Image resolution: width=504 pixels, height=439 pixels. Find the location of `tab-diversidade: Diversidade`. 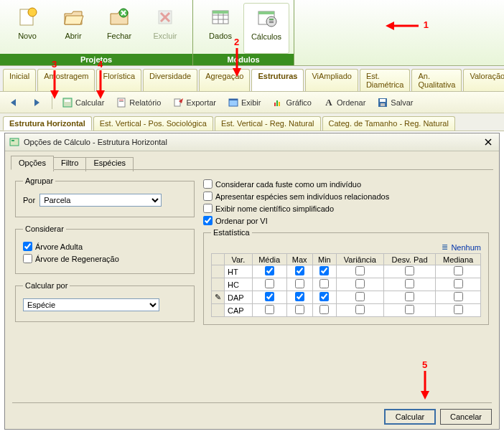

tab-diversidade: Diversidade is located at coordinates (170, 80).